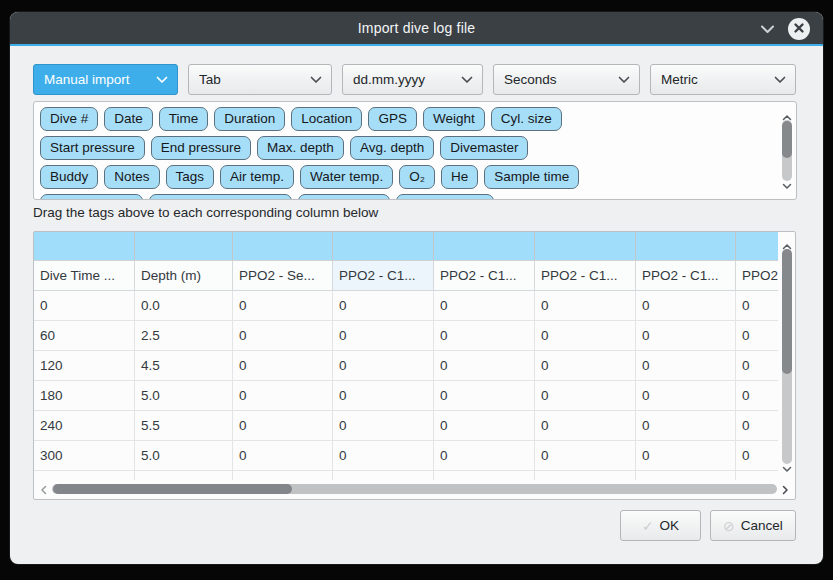 Image resolution: width=833 pixels, height=580 pixels. Describe the element at coordinates (445, 197) in the screenshot. I see `tag-chip: Sample CNS` at that location.